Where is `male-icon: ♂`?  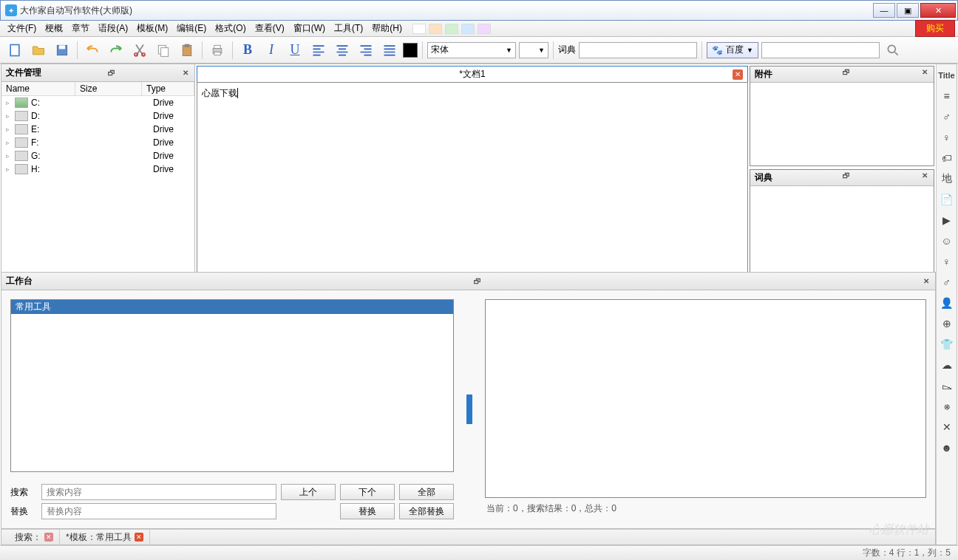 male-icon: ♂ is located at coordinates (947, 117).